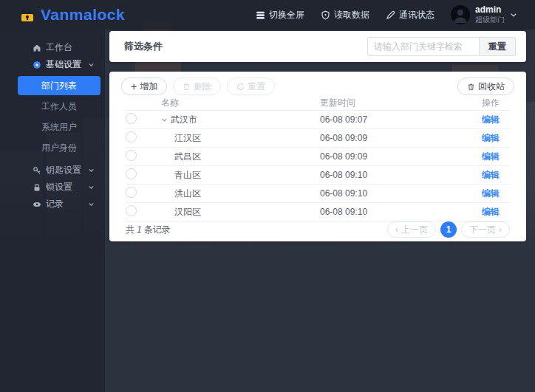  I want to click on department-name: 洪山区, so click(188, 193).